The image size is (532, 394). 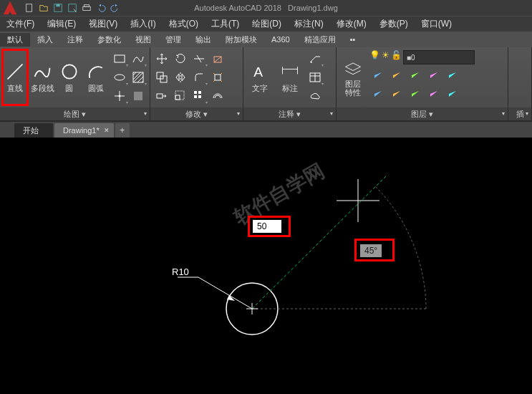 I want to click on cloud-icon, so click(x=315, y=96).